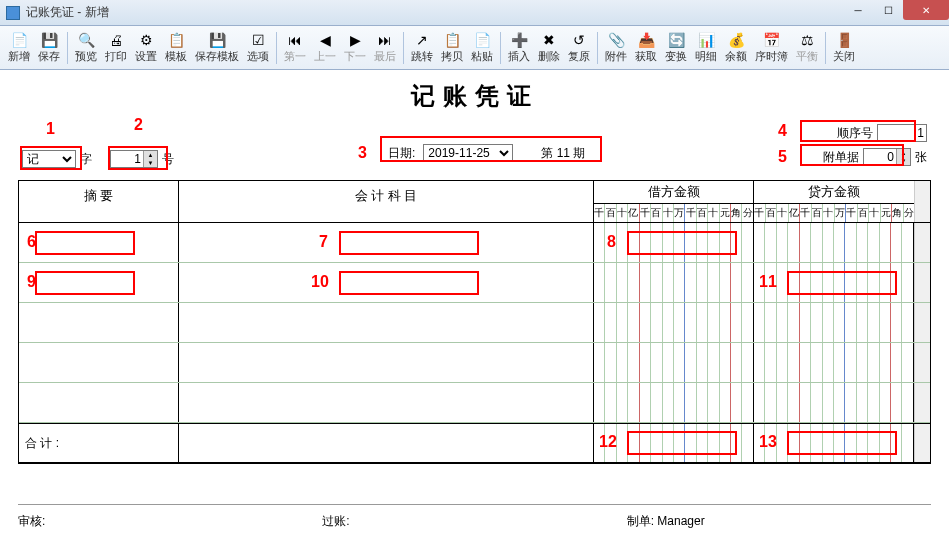 The height and width of the screenshot is (538, 949). Describe the element at coordinates (422, 40) in the screenshot. I see `跳转-icon: ↗` at that location.